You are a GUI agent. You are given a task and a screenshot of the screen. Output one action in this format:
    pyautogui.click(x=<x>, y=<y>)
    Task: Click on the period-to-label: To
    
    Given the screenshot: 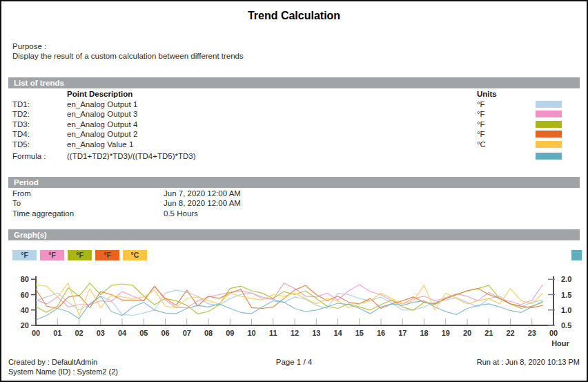 What is the action you would take?
    pyautogui.click(x=88, y=203)
    